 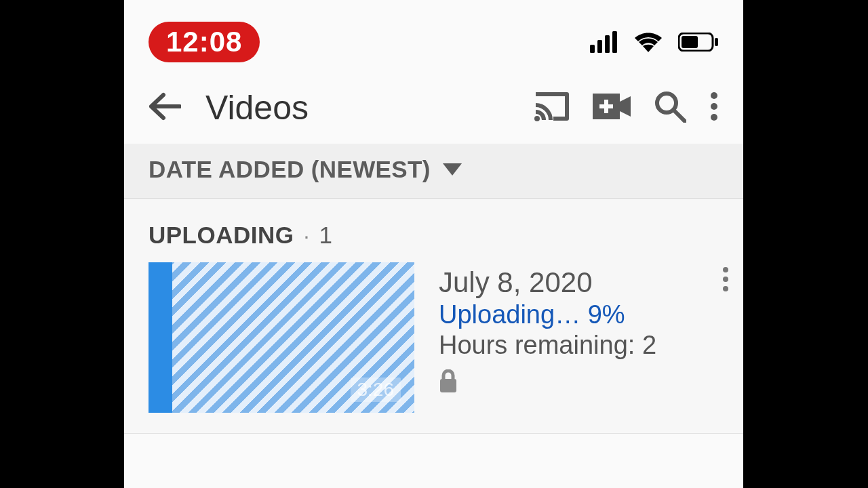 What do you see at coordinates (326, 235) in the screenshot?
I see `section-count: 1` at bounding box center [326, 235].